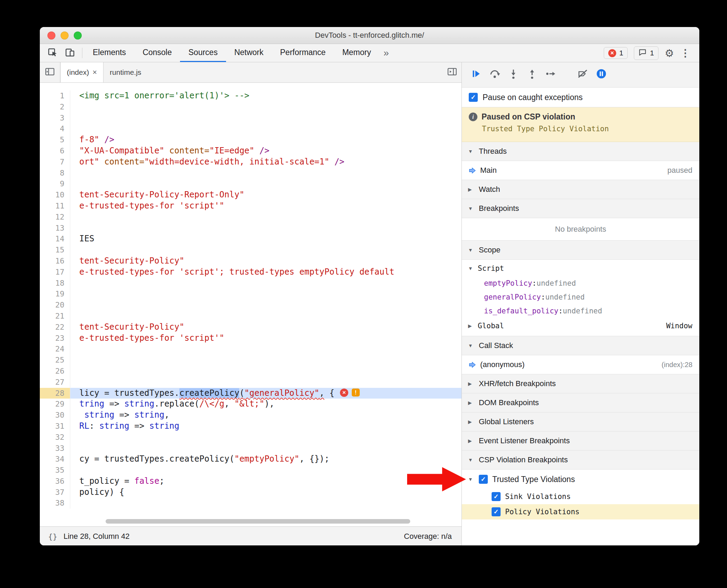  I want to click on pretty-print-icon: {}, so click(53, 537).